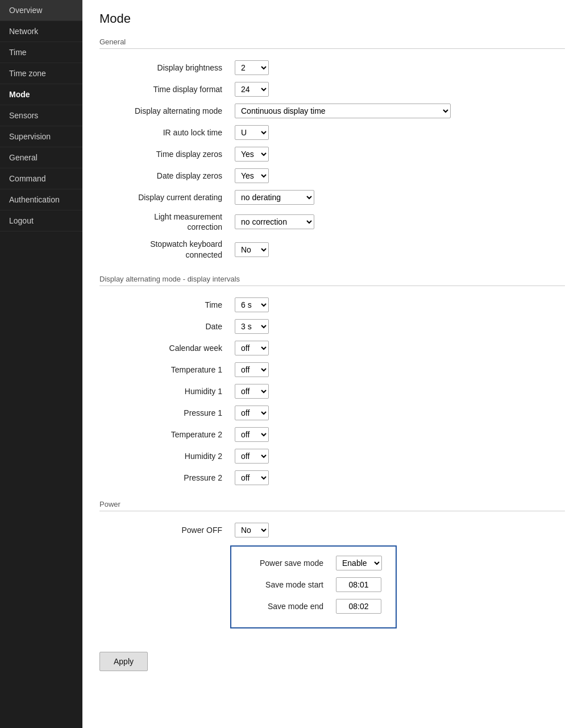 The height and width of the screenshot is (728, 582). I want to click on date-interval-select: 3 s 6 s off, so click(252, 326).